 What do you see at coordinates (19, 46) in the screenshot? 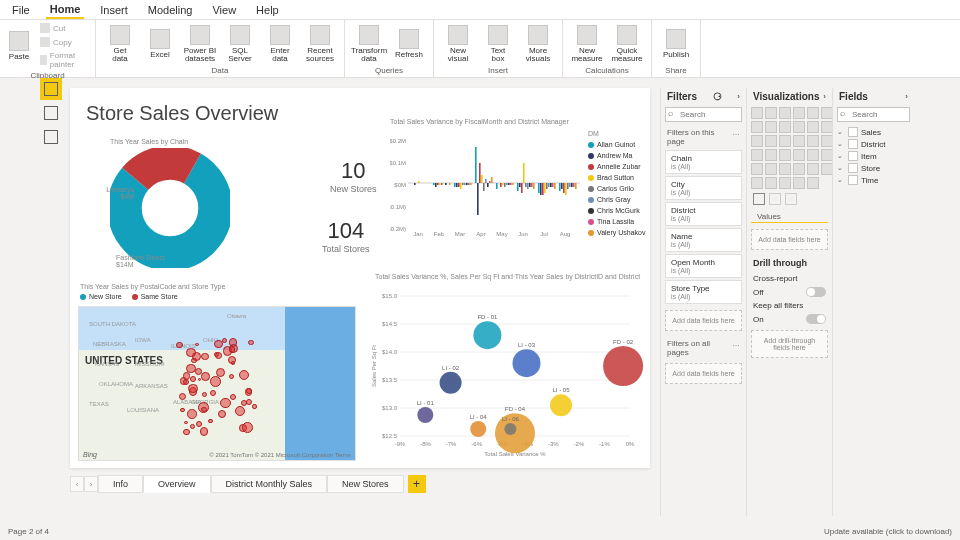
I see `paste-button: Paste` at bounding box center [19, 46].